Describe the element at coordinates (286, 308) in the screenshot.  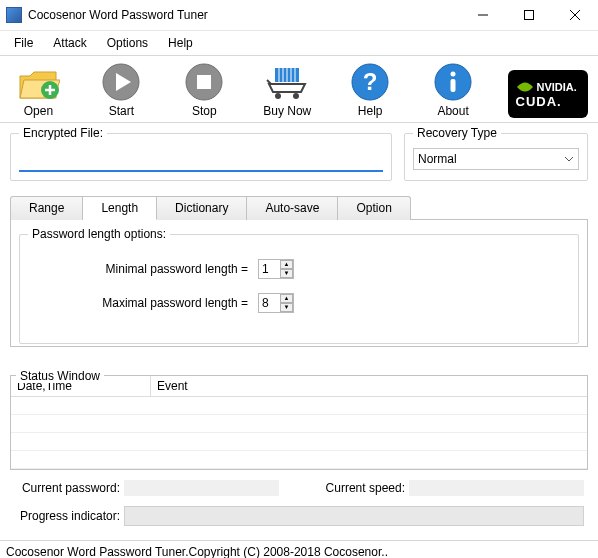
I see `max-down-button: ▼` at that location.